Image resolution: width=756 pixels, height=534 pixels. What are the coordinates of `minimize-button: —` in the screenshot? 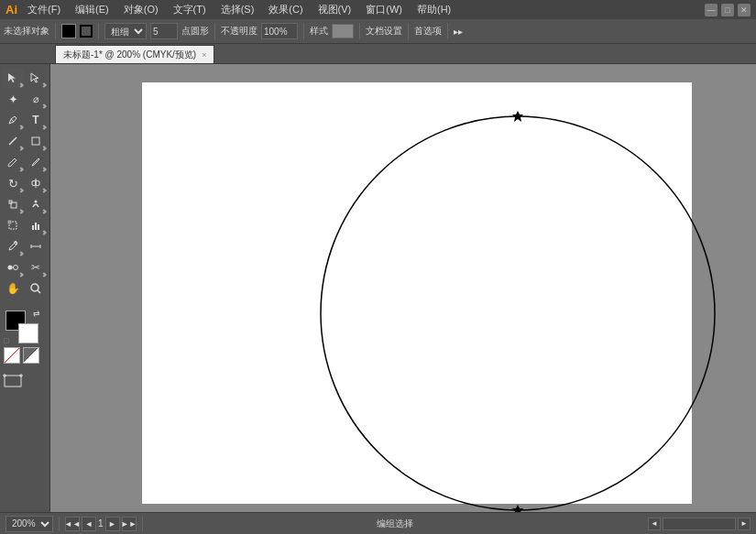 It's located at (711, 10).